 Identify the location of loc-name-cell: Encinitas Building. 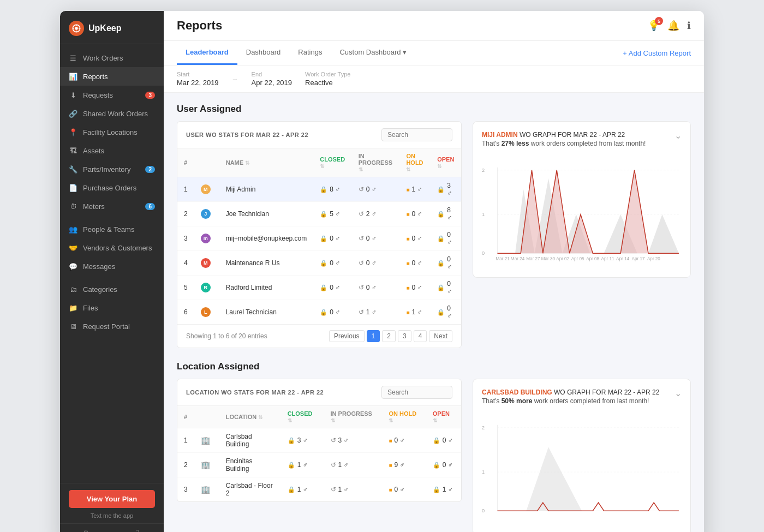
(250, 465).